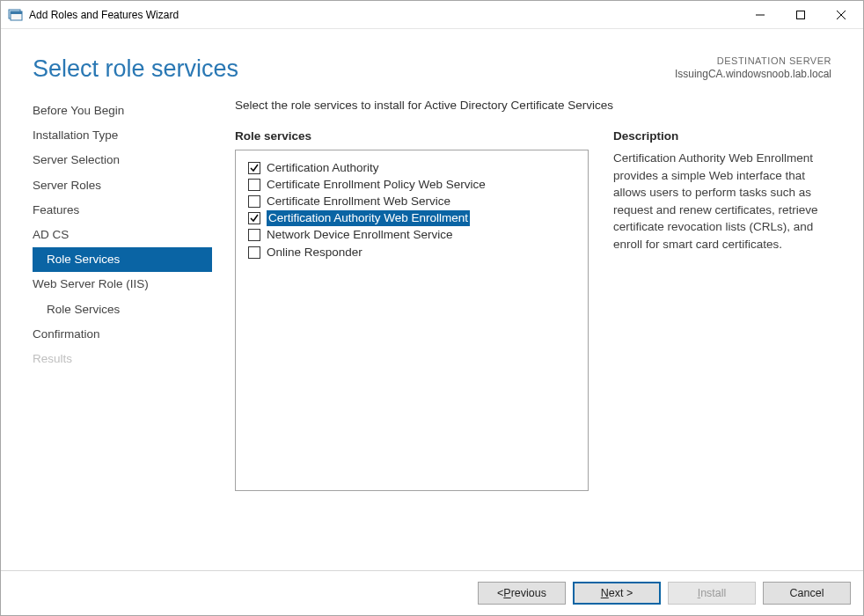  I want to click on nav-ad-cs: AD CS, so click(118, 235).